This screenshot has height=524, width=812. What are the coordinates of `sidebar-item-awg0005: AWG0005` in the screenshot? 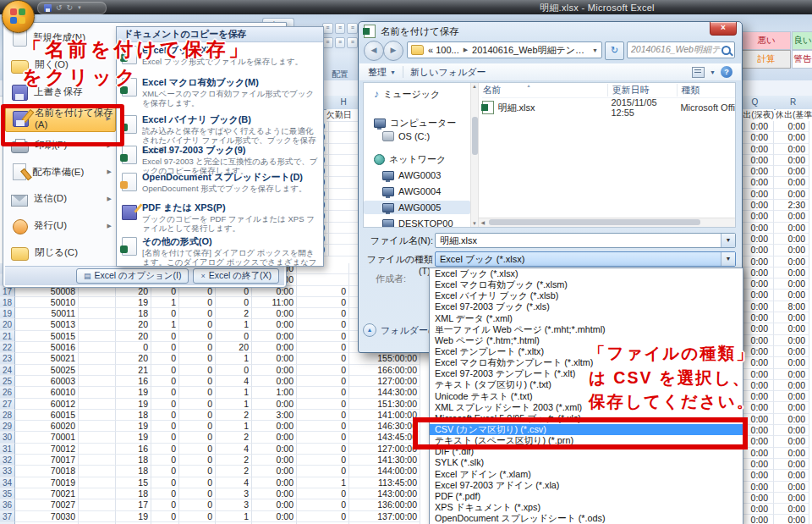 It's located at (417, 207).